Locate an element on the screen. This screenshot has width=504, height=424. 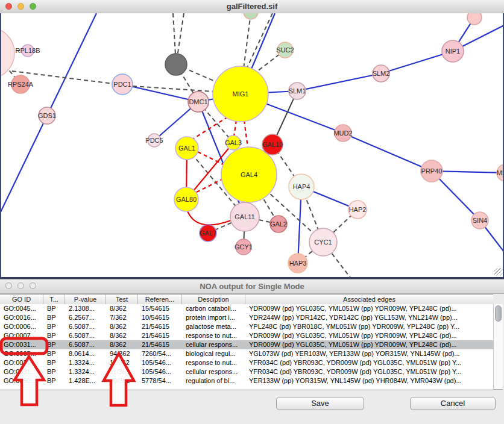
noa-window-titlebar: NOA output for Single Mode is located at coordinates (252, 287).